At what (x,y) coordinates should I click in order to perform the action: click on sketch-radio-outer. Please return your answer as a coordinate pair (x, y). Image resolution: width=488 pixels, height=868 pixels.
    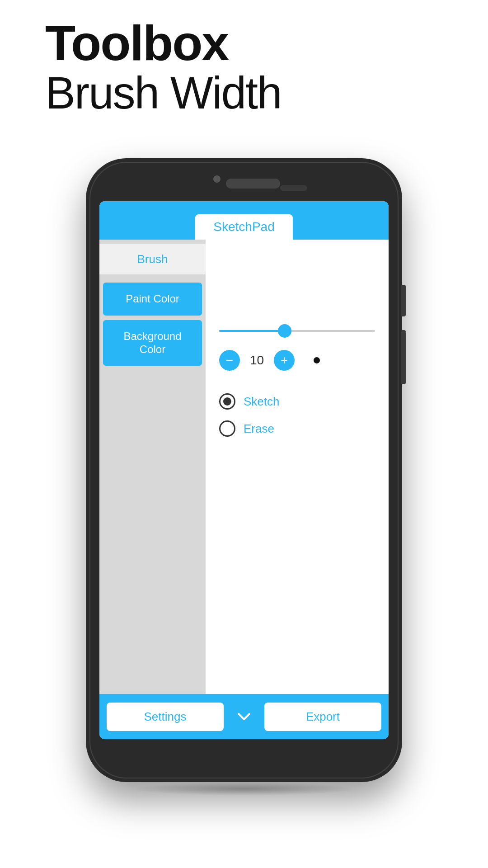
    Looking at the image, I should click on (227, 401).